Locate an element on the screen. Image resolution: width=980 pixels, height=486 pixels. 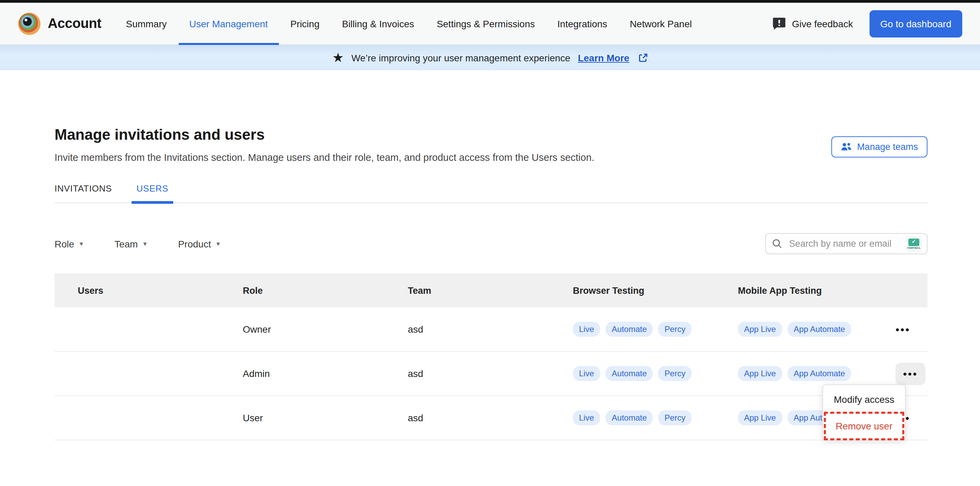
role-cell: Admin is located at coordinates (325, 373).